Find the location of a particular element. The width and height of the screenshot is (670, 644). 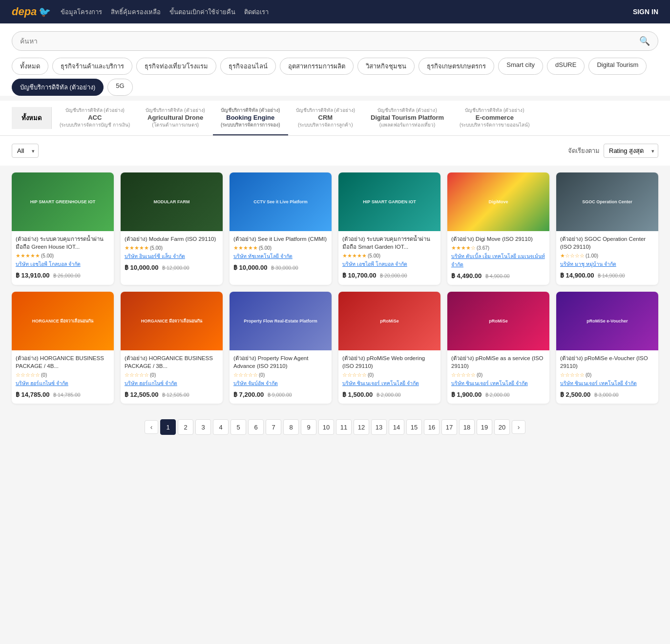

pagination-page-1: 1 is located at coordinates (168, 427).